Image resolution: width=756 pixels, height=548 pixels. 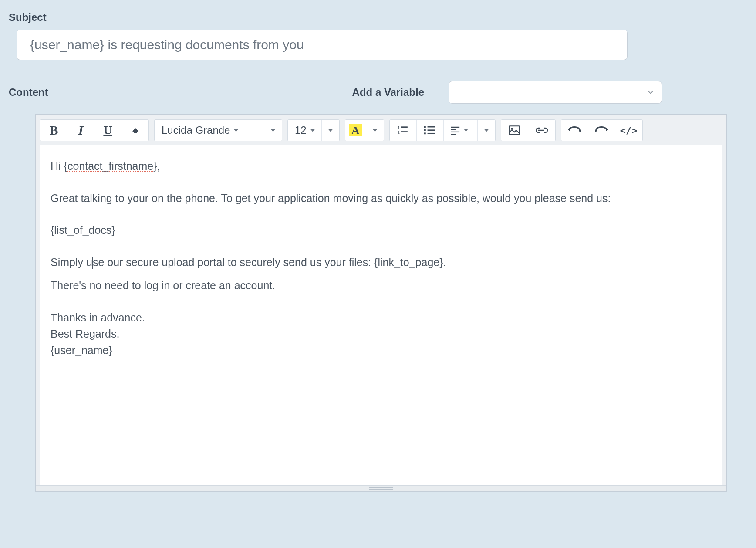 I want to click on editor-toolbar: B I U Lucida Grande, so click(x=381, y=130).